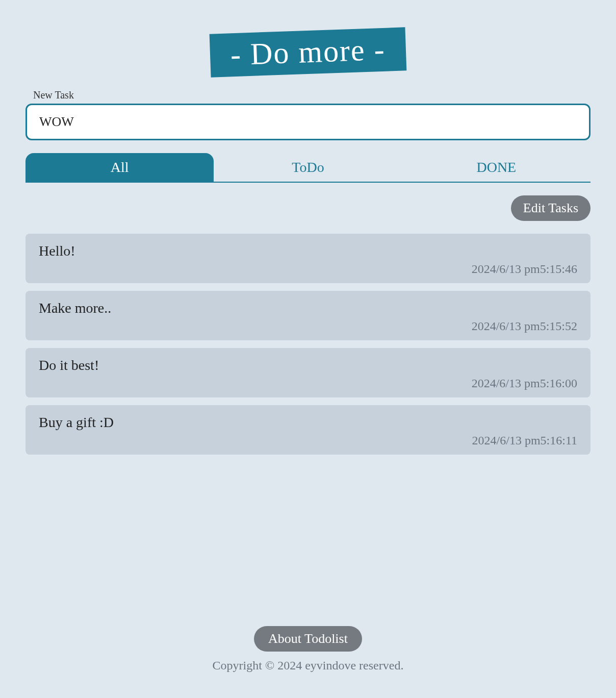 This screenshot has height=698, width=616. I want to click on new-task-input, so click(308, 122).